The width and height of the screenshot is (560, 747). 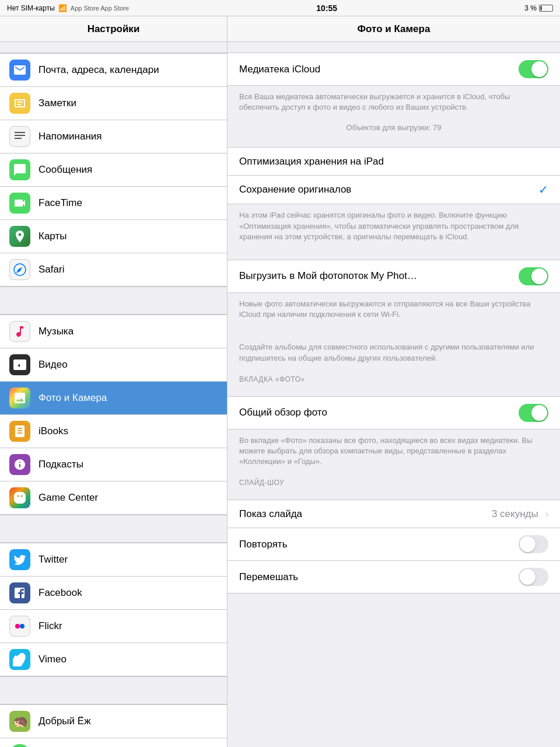 What do you see at coordinates (113, 331) in the screenshot?
I see `sidebar-item-music: Музыка` at bounding box center [113, 331].